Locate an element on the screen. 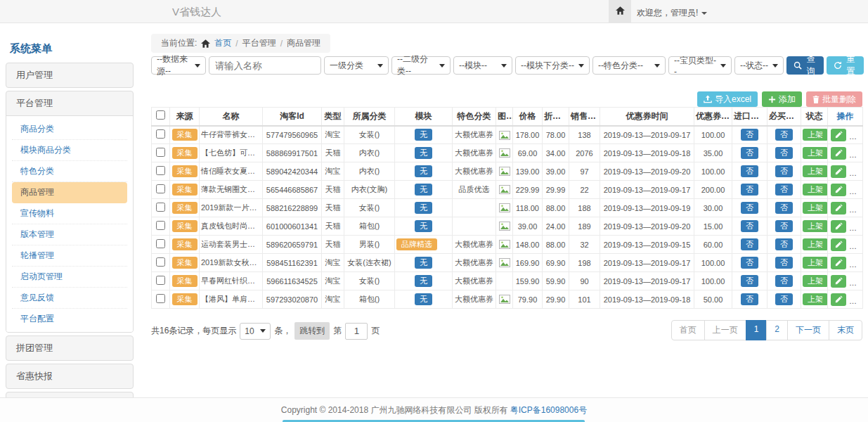 The width and height of the screenshot is (868, 422). pager-button: 上一页 is located at coordinates (725, 331).